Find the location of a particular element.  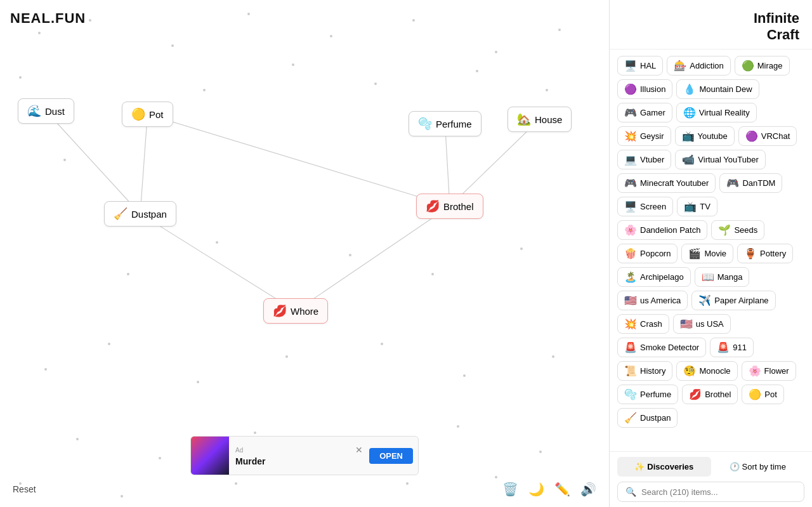

chip-label-3: Illusion is located at coordinates (653, 89).